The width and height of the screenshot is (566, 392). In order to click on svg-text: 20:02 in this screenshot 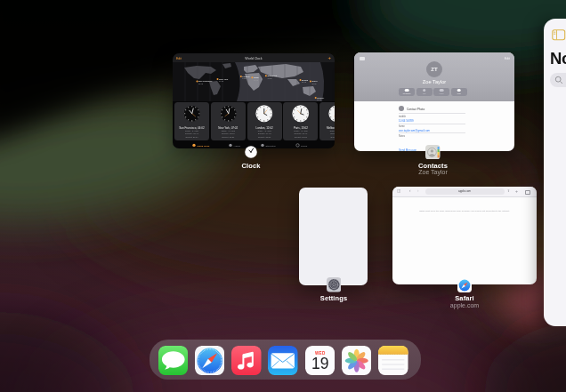, I will do `click(314, 84)`.